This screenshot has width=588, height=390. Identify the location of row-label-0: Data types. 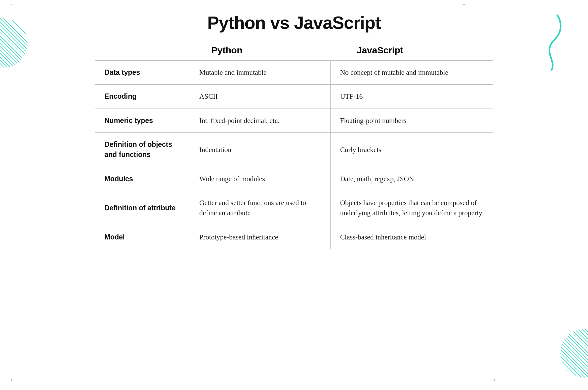
(143, 73).